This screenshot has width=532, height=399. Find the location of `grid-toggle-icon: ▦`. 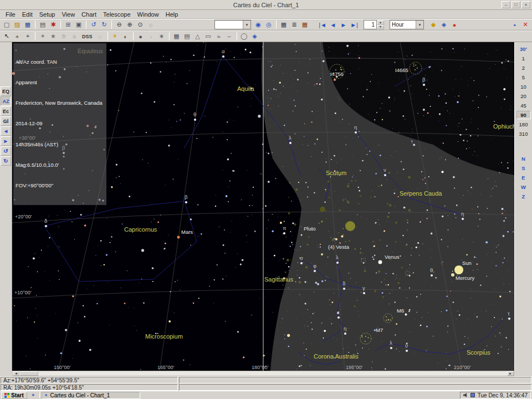

grid-toggle-icon: ▦ is located at coordinates (284, 25).